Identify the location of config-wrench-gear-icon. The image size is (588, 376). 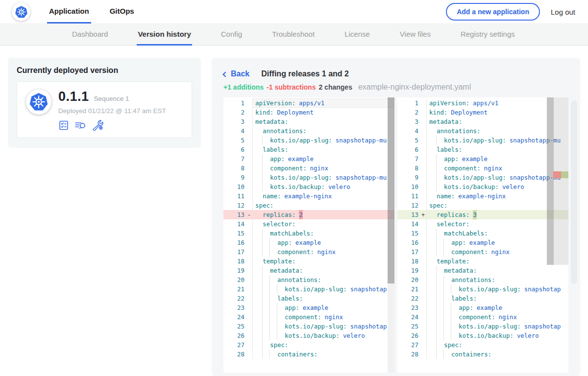
(98, 125).